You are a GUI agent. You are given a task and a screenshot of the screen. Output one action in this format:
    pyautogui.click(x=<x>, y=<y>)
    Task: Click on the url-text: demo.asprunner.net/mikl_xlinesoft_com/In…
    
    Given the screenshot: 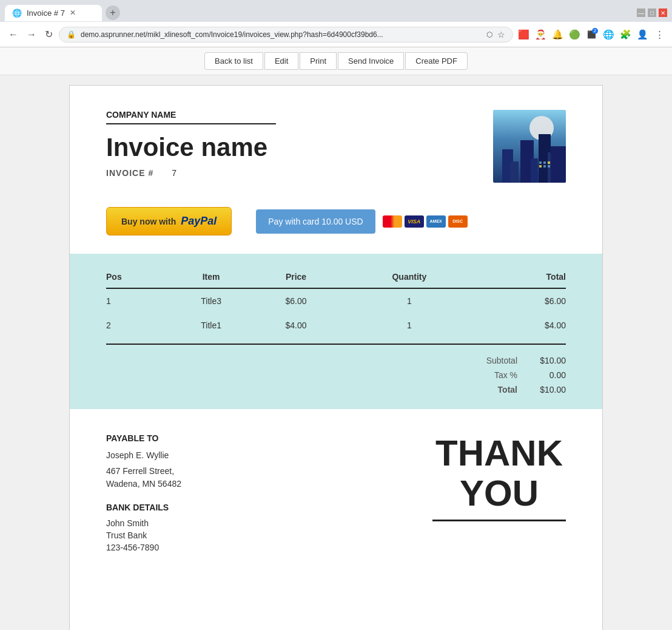 What is the action you would take?
    pyautogui.click(x=281, y=35)
    